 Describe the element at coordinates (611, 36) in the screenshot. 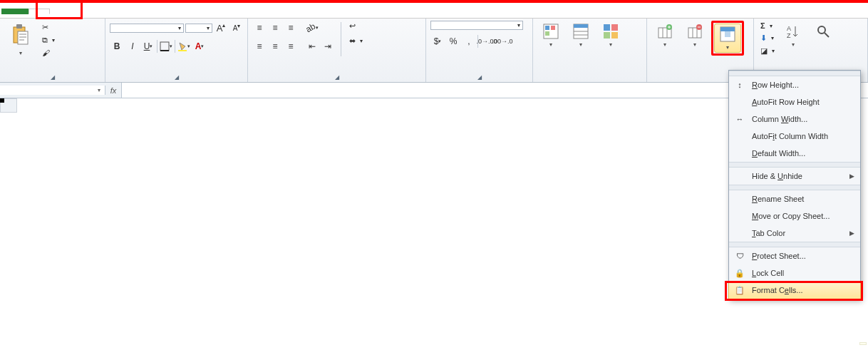

I see `cell-styles-button: ▾` at that location.